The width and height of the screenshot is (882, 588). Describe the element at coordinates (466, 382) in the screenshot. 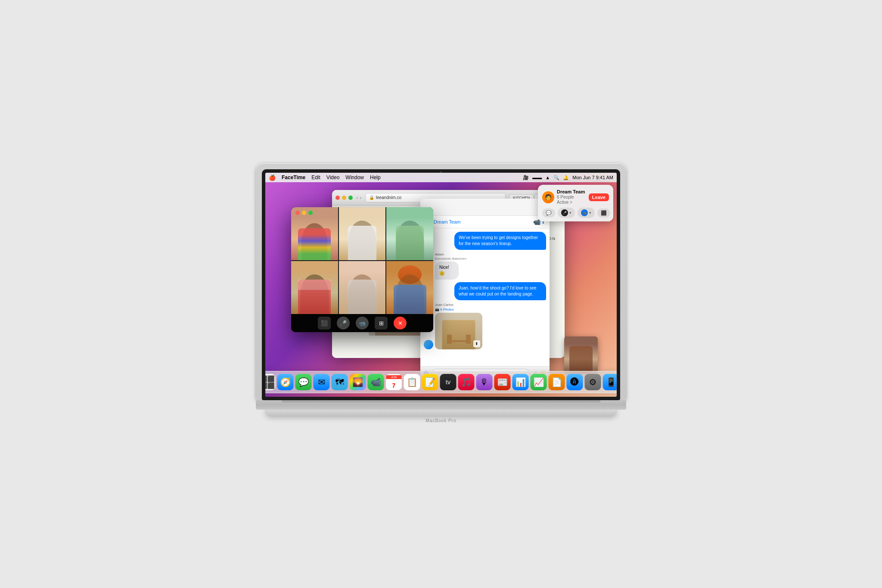

I see `dock-music: 🎵` at that location.